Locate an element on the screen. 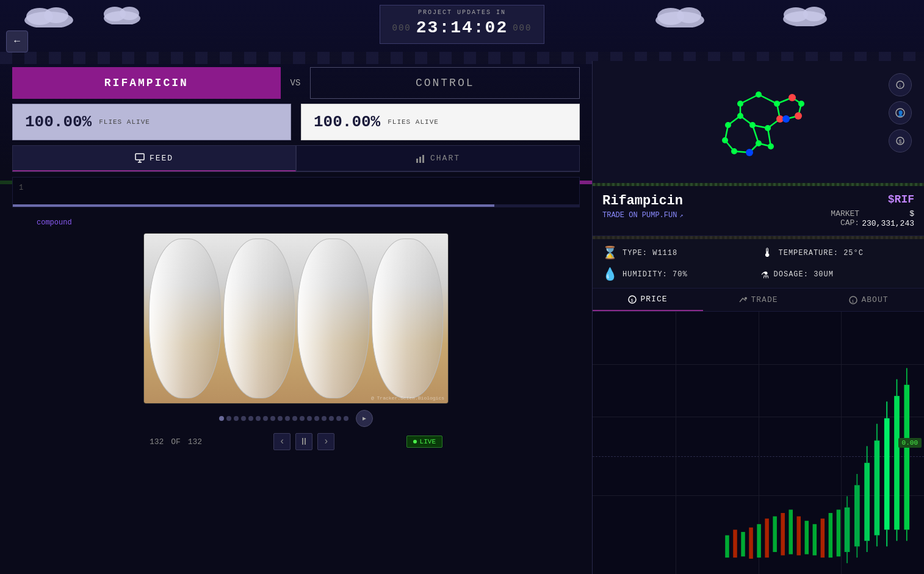 This screenshot has height=574, width=924. download-button: ↓ is located at coordinates (900, 85).